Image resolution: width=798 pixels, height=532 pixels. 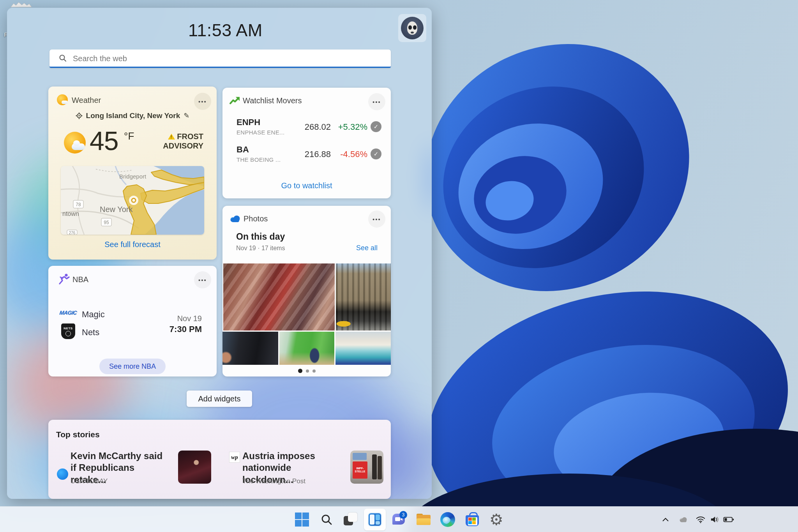 What do you see at coordinates (403, 515) in the screenshot?
I see `chat-badge: 3` at bounding box center [403, 515].